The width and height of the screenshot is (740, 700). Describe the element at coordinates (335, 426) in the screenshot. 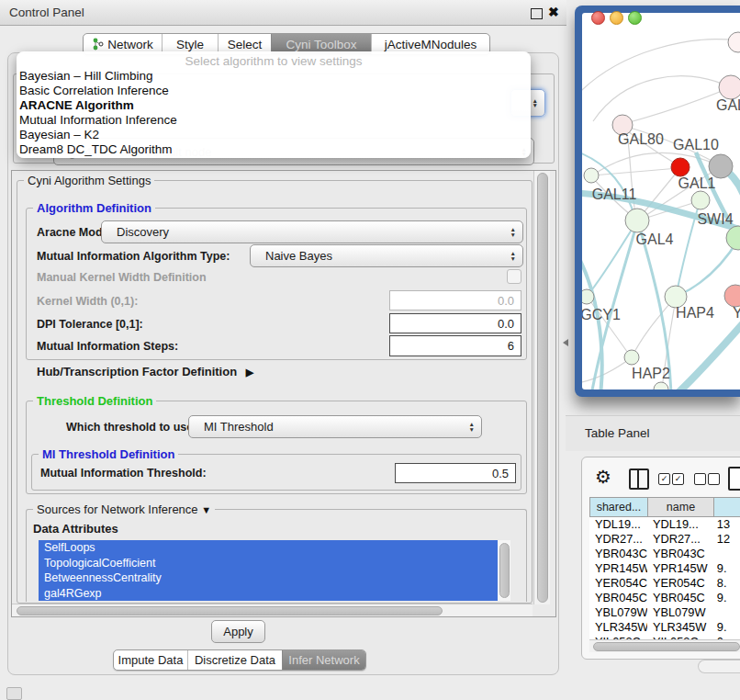

I see `which-threshold-select: MI Threshold ▲▼` at that location.